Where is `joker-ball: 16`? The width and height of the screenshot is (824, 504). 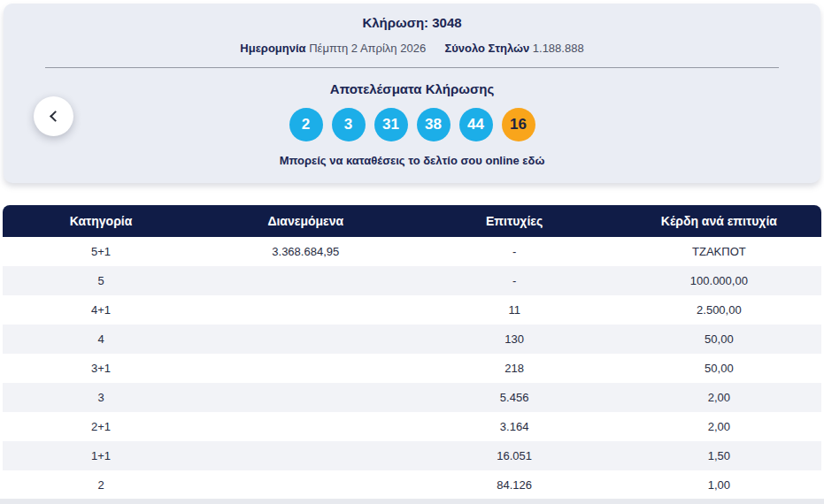
joker-ball: 16 is located at coordinates (519, 125).